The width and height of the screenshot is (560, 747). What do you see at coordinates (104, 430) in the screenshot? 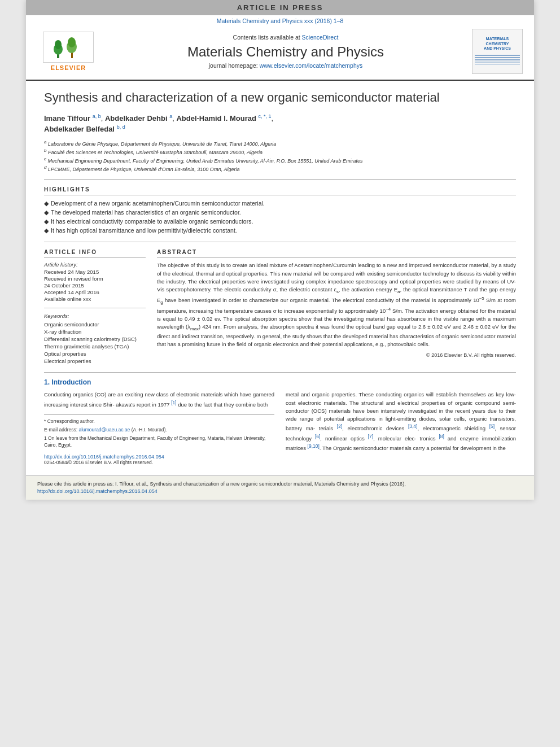
I see `footnote-email-link: alumourad@uaeu.ac.ae` at bounding box center [104, 430].